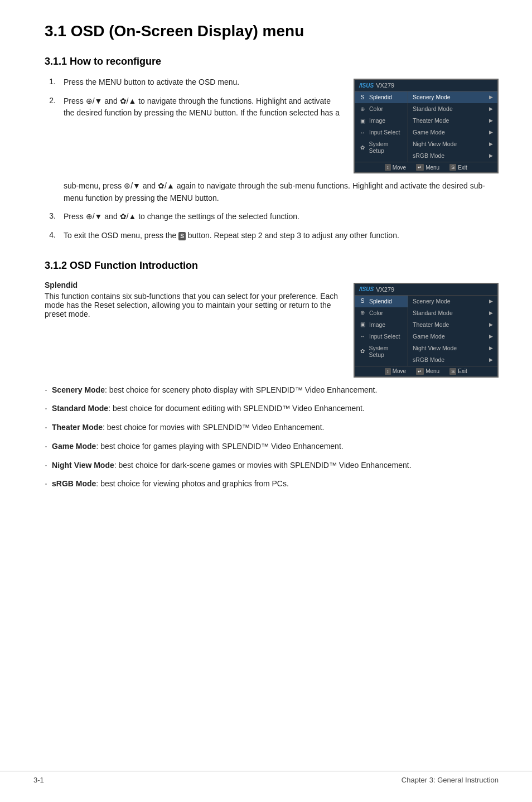 The height and width of the screenshot is (802, 532). What do you see at coordinates (362, 351) in the screenshot?
I see `system-icon-2: ✿` at bounding box center [362, 351].